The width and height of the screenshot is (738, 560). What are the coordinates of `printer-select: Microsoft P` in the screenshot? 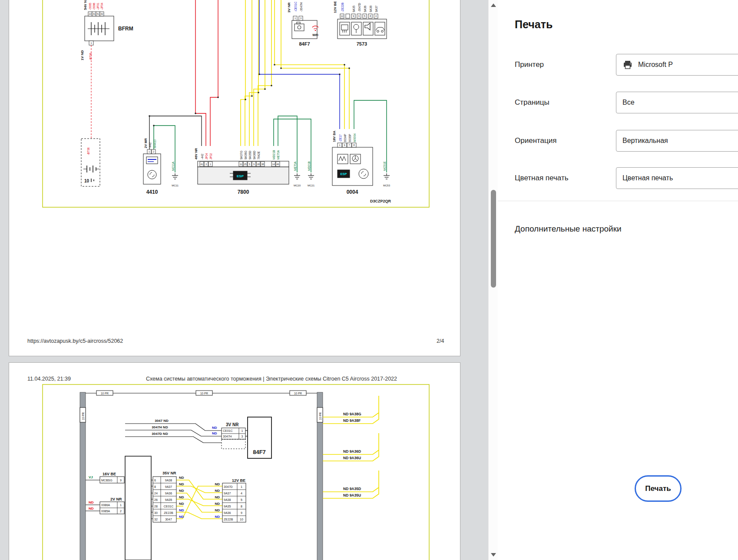 It's located at (677, 65).